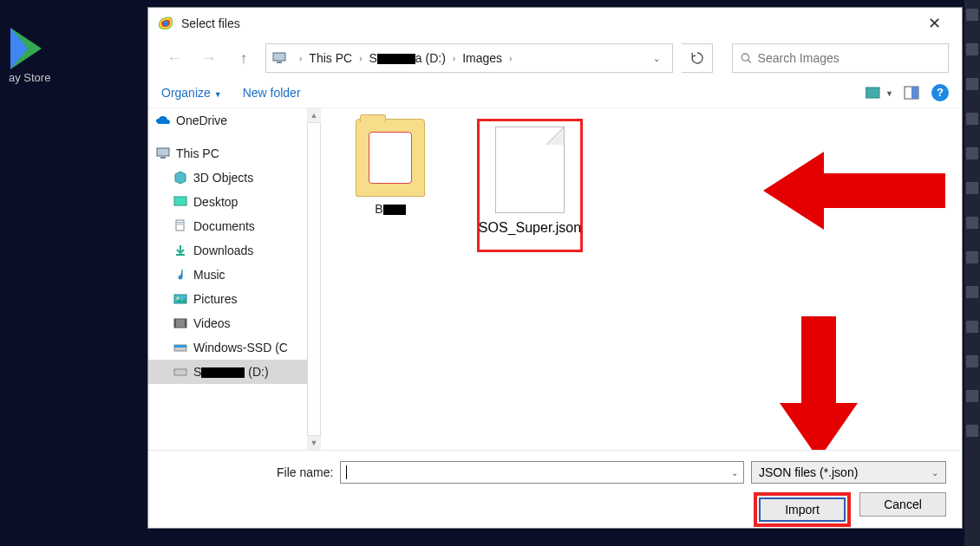 The height and width of the screenshot is (546, 980). Describe the element at coordinates (209, 58) in the screenshot. I see `forward-button: →` at that location.